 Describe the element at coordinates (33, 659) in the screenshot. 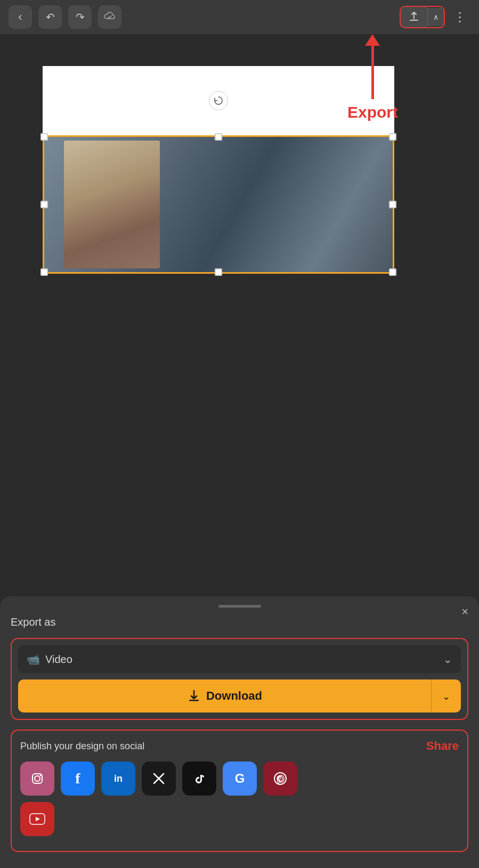

I see `video-camera-icon: 📹` at that location.